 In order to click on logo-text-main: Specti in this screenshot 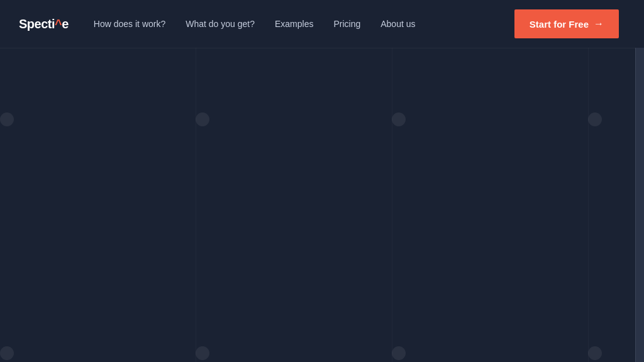, I will do `click(36, 24)`.